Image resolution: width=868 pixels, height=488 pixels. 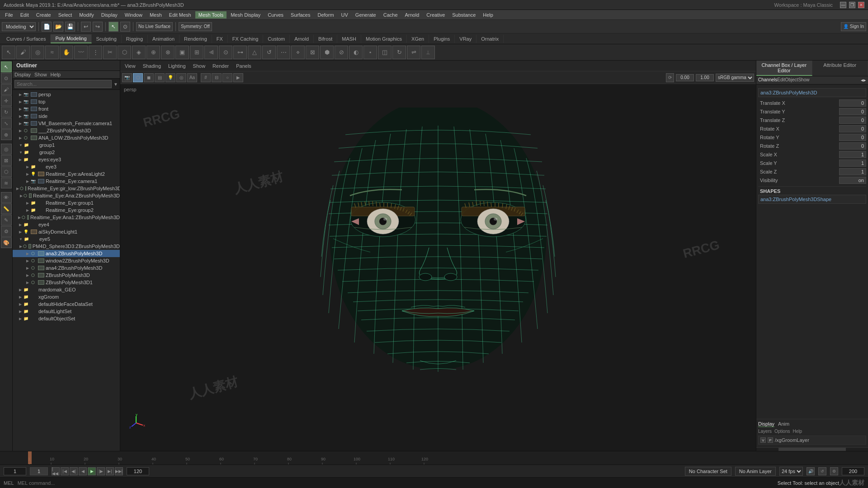 What do you see at coordinates (81, 52) in the screenshot?
I see `shelf-icon-relax: 〰` at bounding box center [81, 52].